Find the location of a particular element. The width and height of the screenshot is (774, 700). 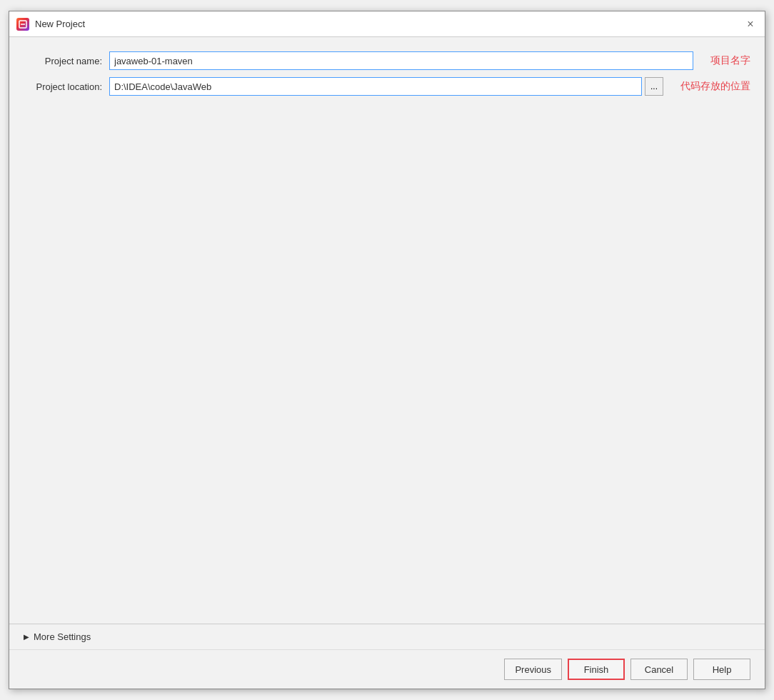

button-bar: Previous Finish Cancel Help is located at coordinates (387, 669).